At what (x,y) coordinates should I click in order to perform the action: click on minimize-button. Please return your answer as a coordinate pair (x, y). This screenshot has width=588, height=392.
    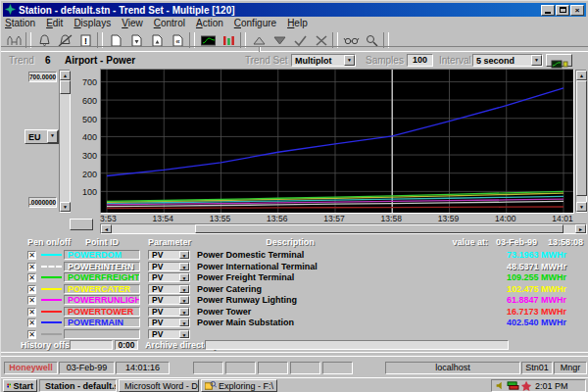
    Looking at the image, I should click on (548, 10).